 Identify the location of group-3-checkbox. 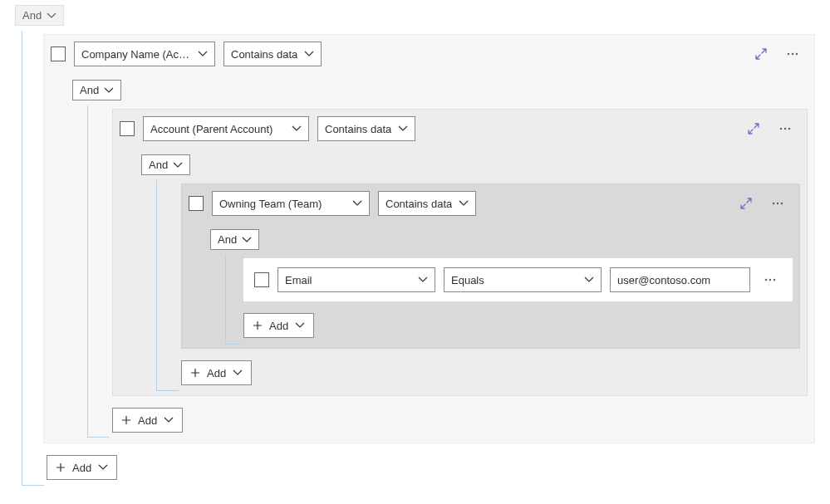
(196, 203).